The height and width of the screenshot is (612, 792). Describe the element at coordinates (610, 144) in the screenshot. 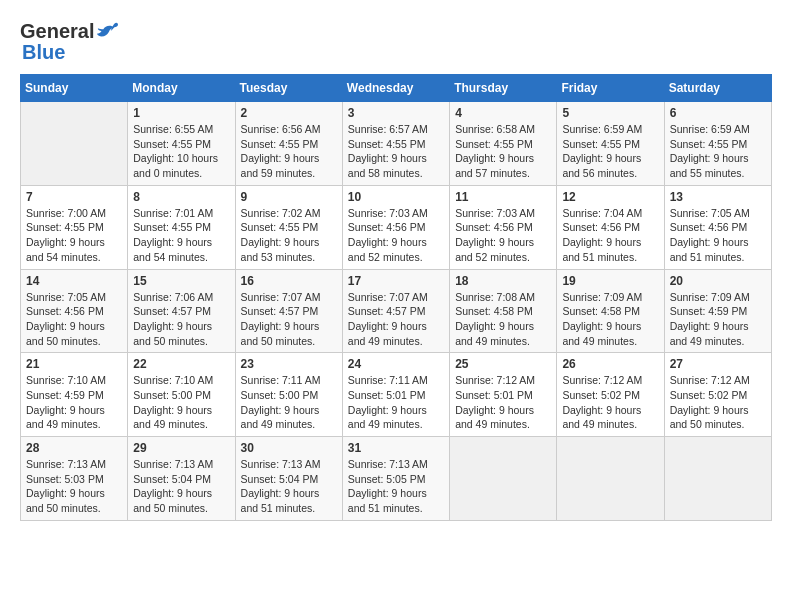

I see `calendar-day-cell: 5Sunrise: 6:59 AMSunset: 4:55 PMDaylight…` at that location.